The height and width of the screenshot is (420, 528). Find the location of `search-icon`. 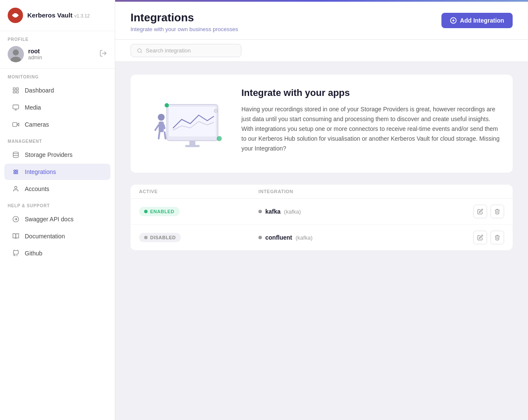

search-icon is located at coordinates (140, 51).